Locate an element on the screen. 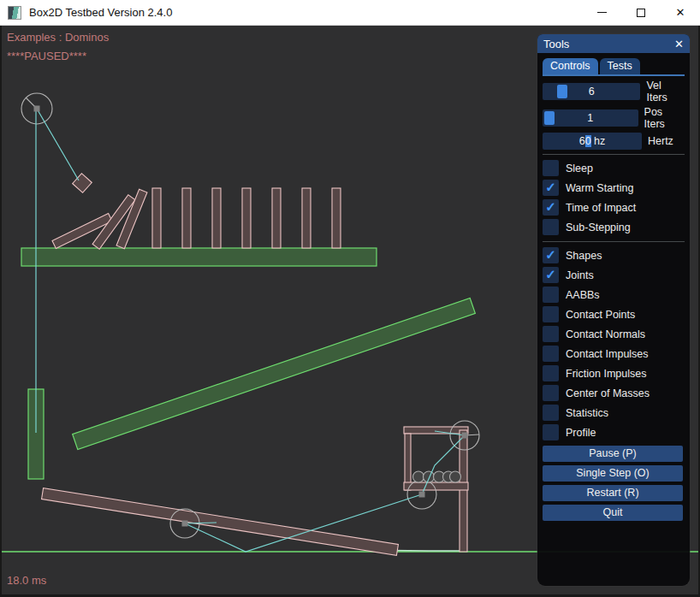 This screenshot has height=597, width=700. tools-panel-titlebar: Tools ✕ is located at coordinates (614, 44).